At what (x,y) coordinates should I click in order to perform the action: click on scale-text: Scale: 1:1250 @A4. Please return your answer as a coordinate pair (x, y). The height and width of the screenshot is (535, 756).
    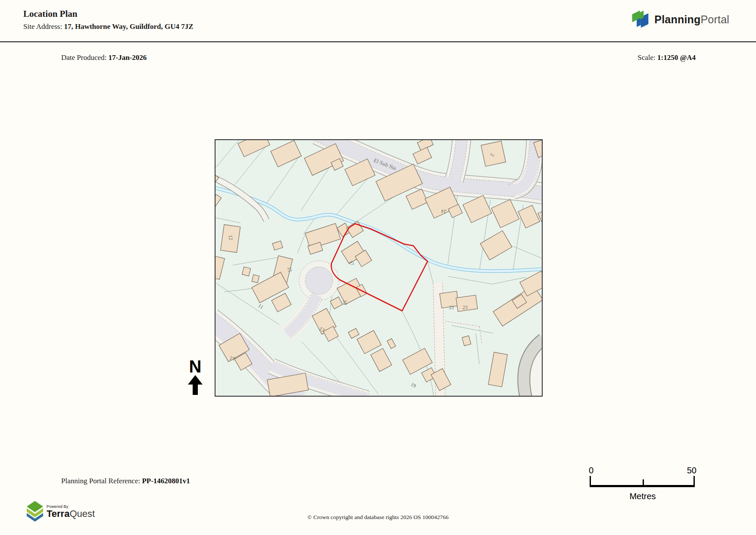
    Looking at the image, I should click on (666, 58).